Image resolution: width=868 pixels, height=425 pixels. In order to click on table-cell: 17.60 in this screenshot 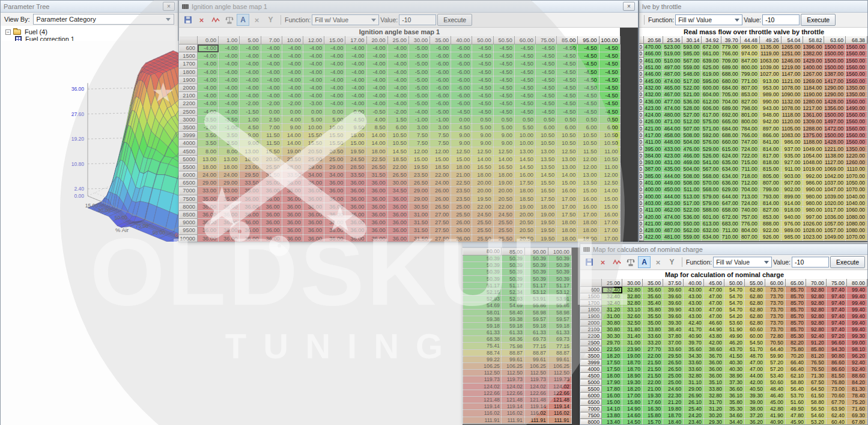, I will do `click(653, 403)`.